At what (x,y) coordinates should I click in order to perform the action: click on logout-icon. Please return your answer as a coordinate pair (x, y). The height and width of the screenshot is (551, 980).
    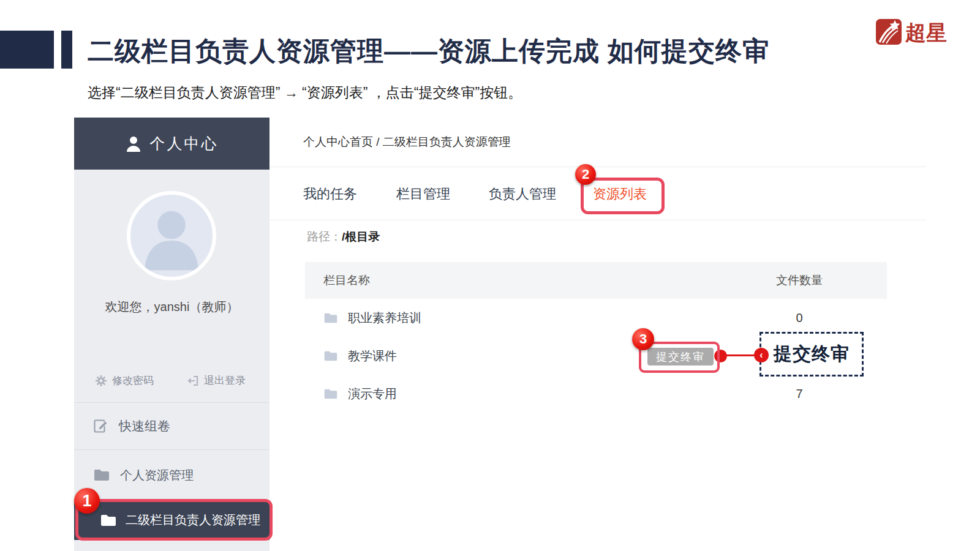
    Looking at the image, I should click on (193, 381).